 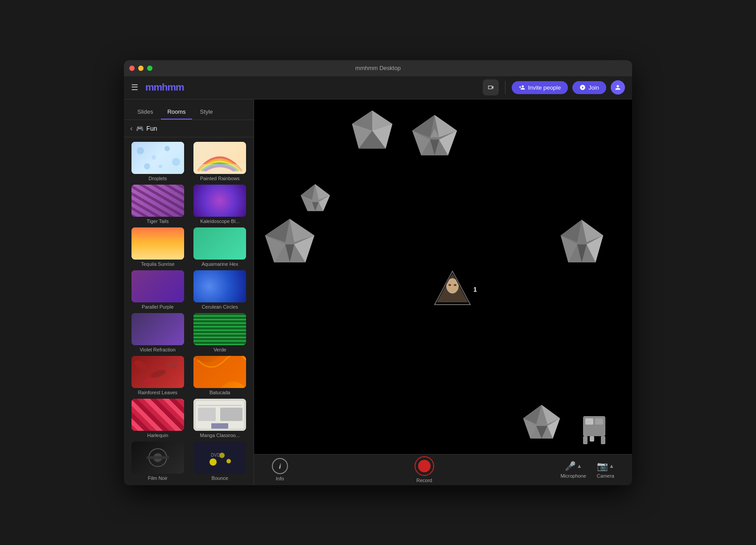 What do you see at coordinates (158, 461) in the screenshot?
I see `room-item-film: Film Noir` at bounding box center [158, 461].